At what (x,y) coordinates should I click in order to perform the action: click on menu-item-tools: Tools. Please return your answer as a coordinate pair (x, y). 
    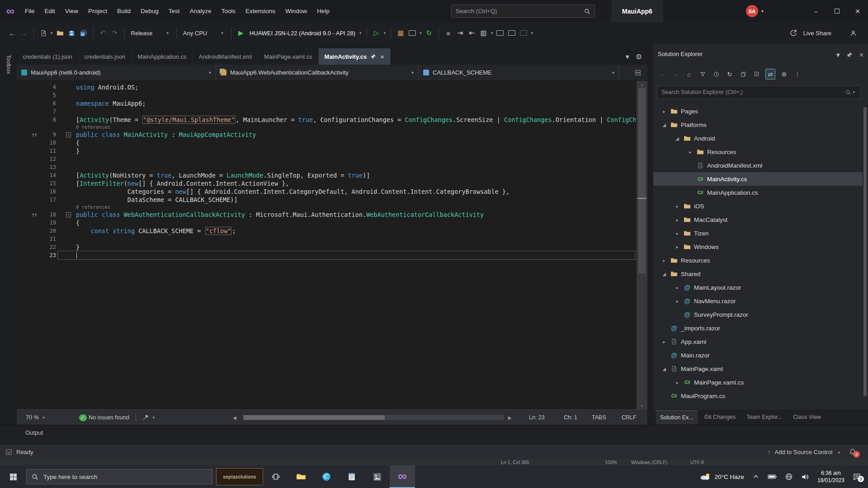
    Looking at the image, I should click on (229, 11).